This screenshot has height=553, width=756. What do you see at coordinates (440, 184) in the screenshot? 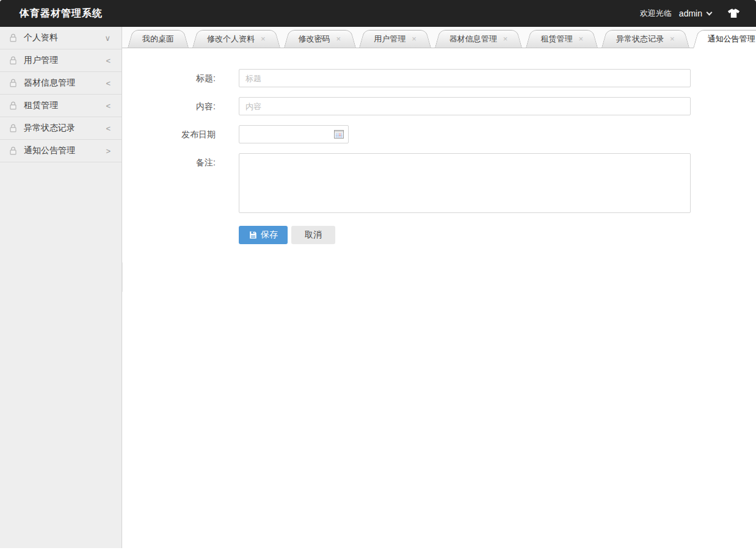
I see `form-row-remarks: 备注:` at bounding box center [440, 184].